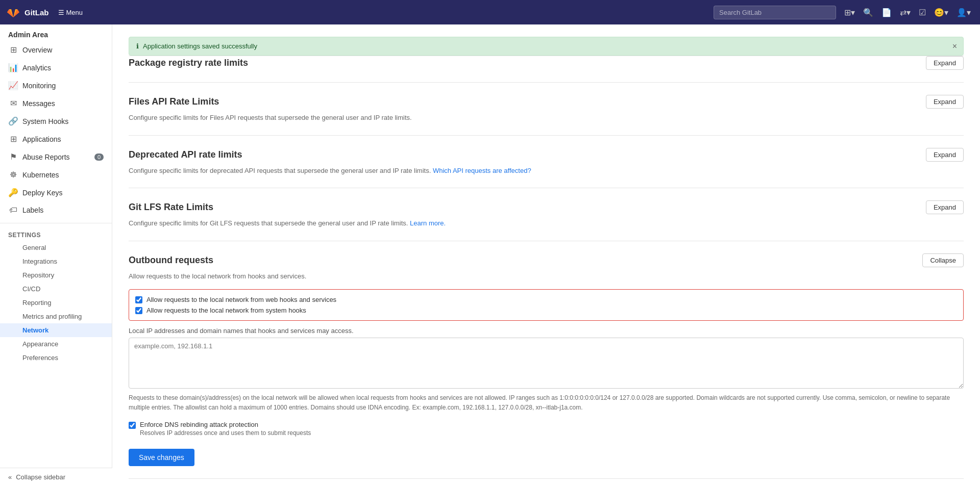  What do you see at coordinates (56, 86) in the screenshot?
I see `sidebar-item-monitoring: 📈 Monitoring` at bounding box center [56, 86].